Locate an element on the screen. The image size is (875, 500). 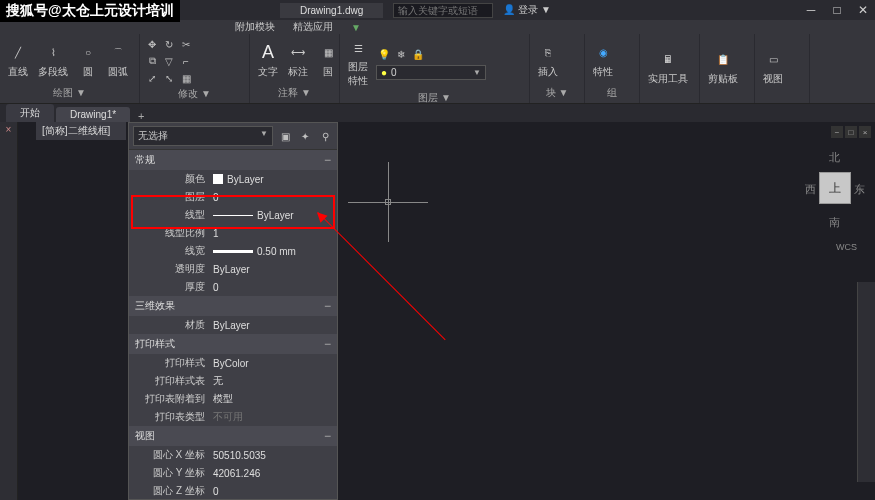
viewcube-south: 南 is located at coordinates (834, 222).